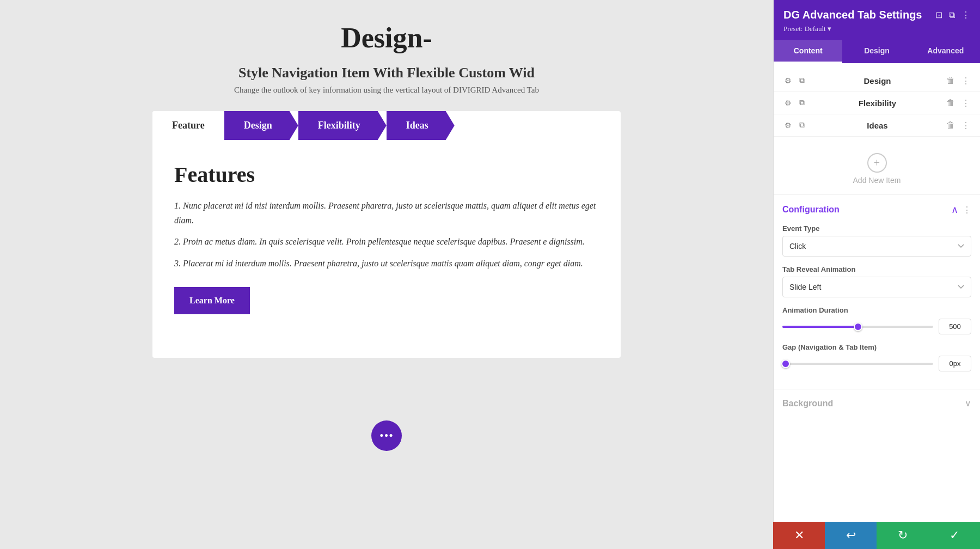 The image size is (980, 549). What do you see at coordinates (212, 301) in the screenshot?
I see `learn-more-button: Learn More` at bounding box center [212, 301].